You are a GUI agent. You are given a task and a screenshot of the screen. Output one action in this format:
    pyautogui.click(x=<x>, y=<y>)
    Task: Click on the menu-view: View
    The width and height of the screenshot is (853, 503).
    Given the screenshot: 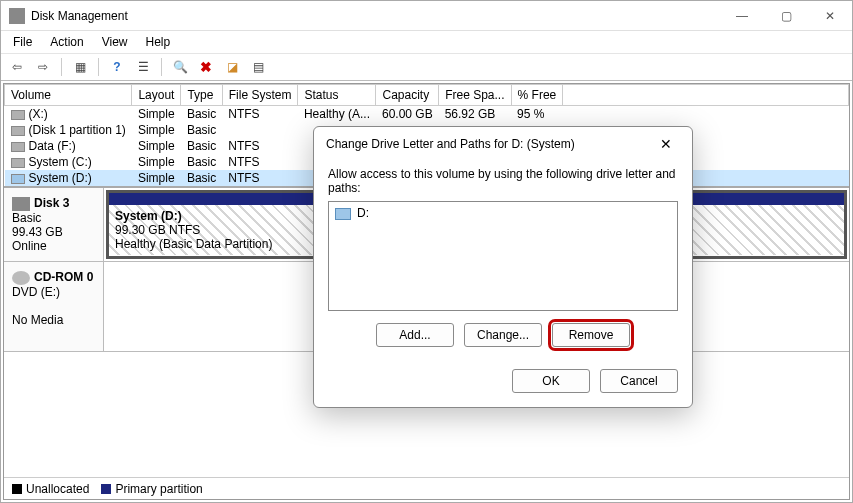 What is the action you would take?
    pyautogui.click(x=115, y=42)
    